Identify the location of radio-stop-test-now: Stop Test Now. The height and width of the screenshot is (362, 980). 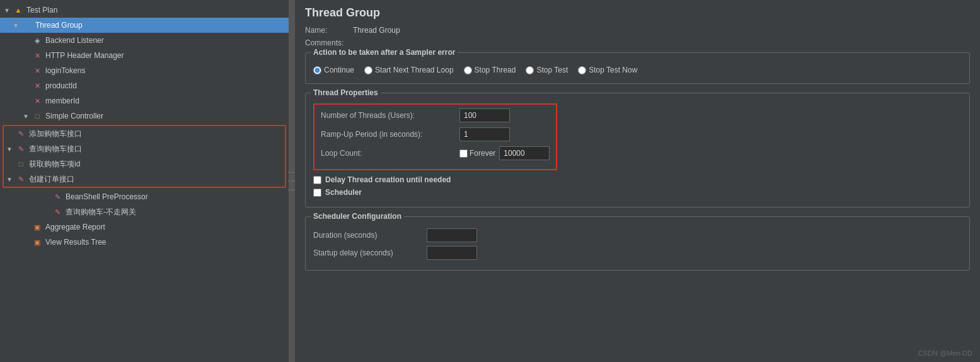
(608, 70).